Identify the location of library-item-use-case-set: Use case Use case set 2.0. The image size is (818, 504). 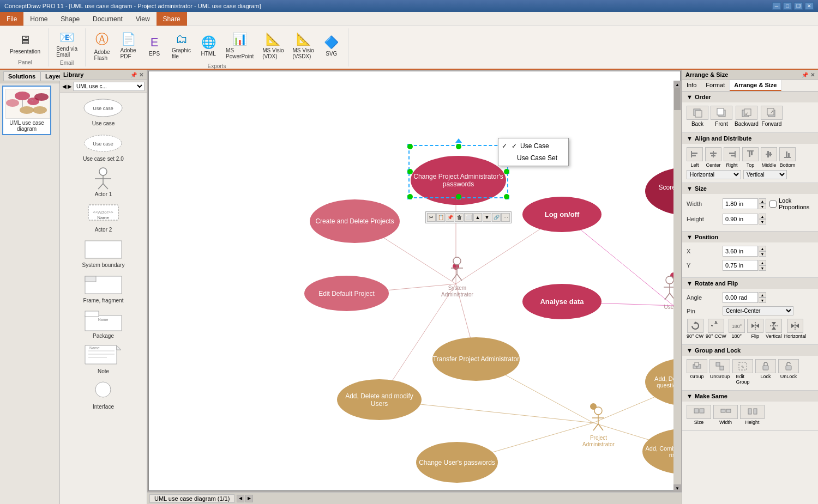
(104, 146).